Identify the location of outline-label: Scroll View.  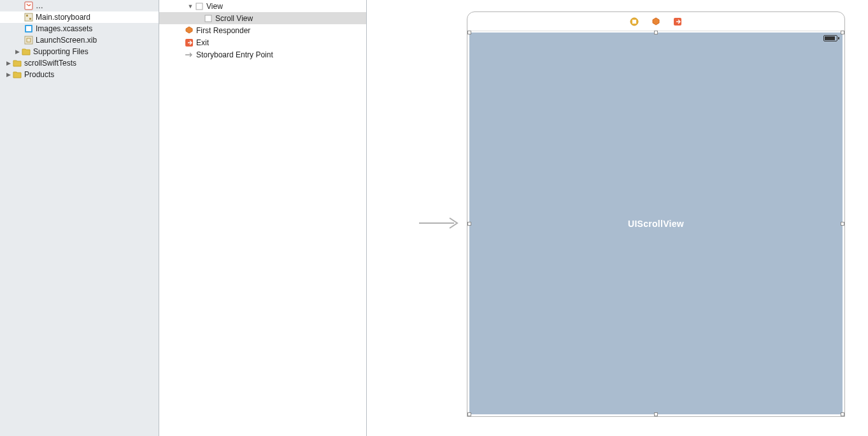
(234, 18).